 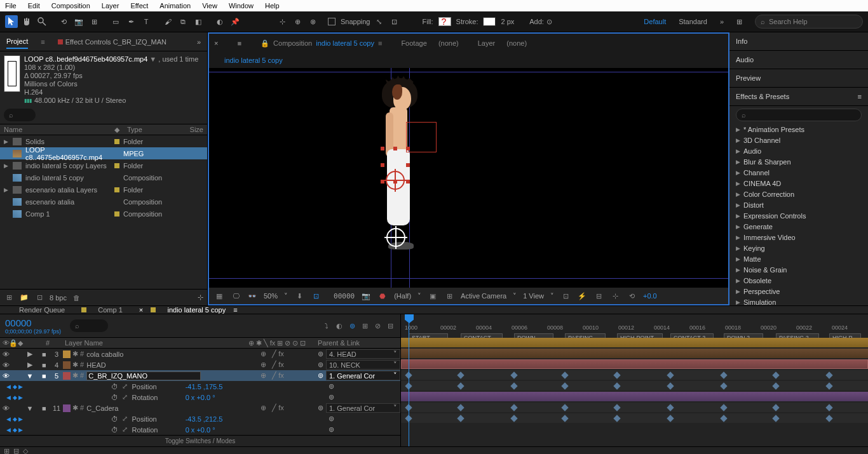 I want to click on viewer-breadcrumb: indio lateral 5 copy, so click(x=469, y=60).